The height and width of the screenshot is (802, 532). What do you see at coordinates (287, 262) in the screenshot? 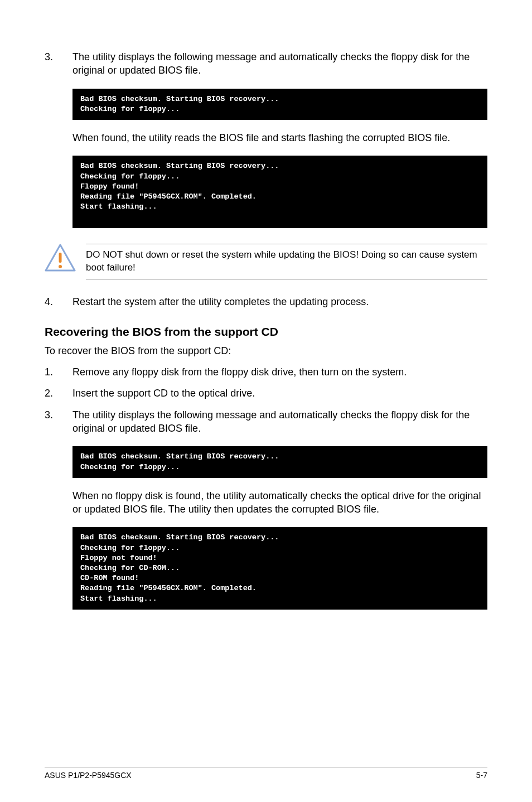
I see `warning-text: DO NOT shut down or reset the system whi…` at bounding box center [287, 262].